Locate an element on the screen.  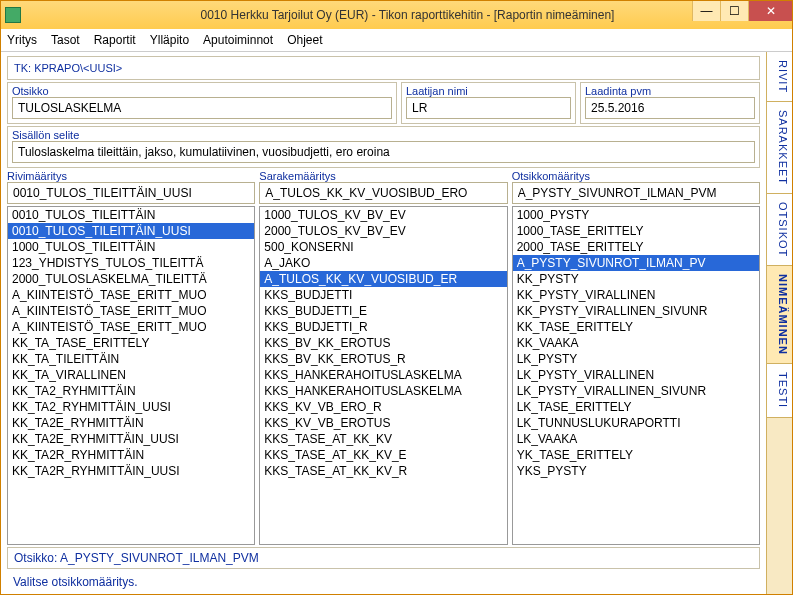
otsikkom-label: Otsikkomääritys is located at coordinates (636, 176).